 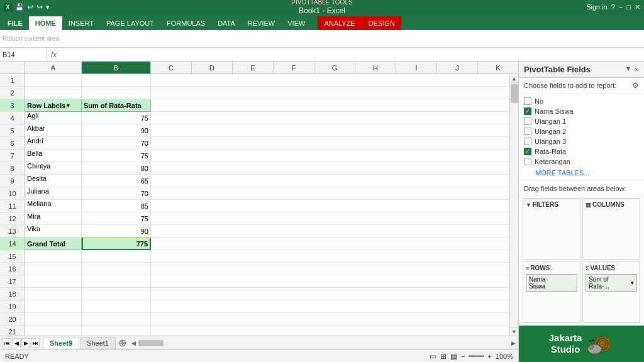 I want to click on row-header-6: 6, so click(x=13, y=143).